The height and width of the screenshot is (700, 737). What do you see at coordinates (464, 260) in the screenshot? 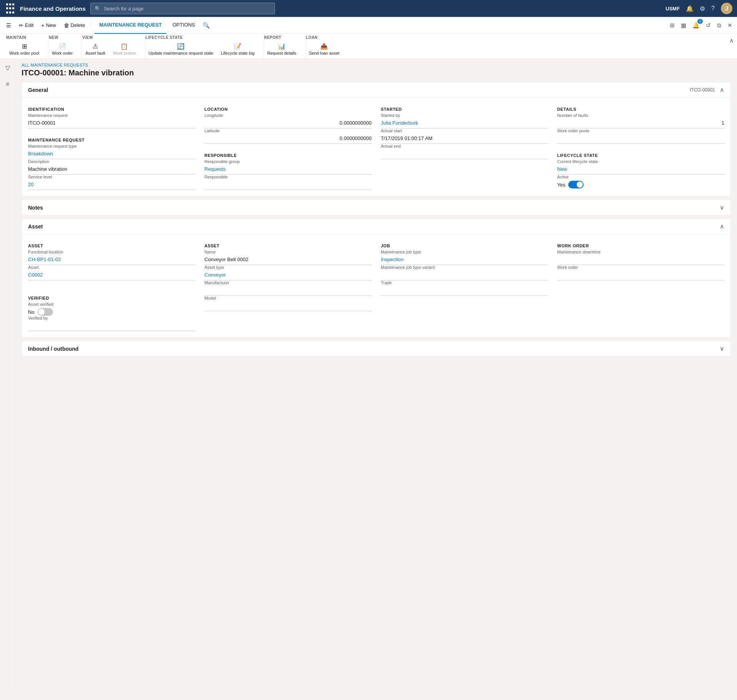
I see `maintenance-job-type-value: Inspection` at bounding box center [464, 260].